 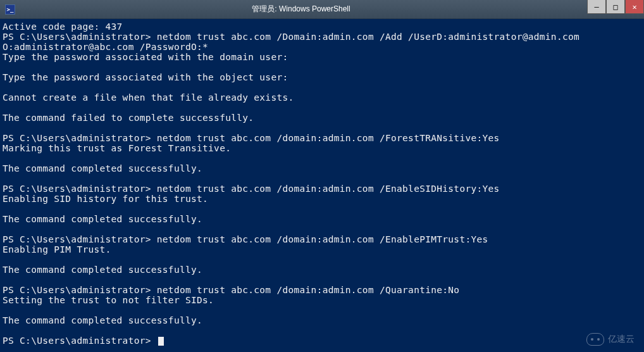 I want to click on terminal-line: Marking this trust as Forest Transitive., so click(x=116, y=148).